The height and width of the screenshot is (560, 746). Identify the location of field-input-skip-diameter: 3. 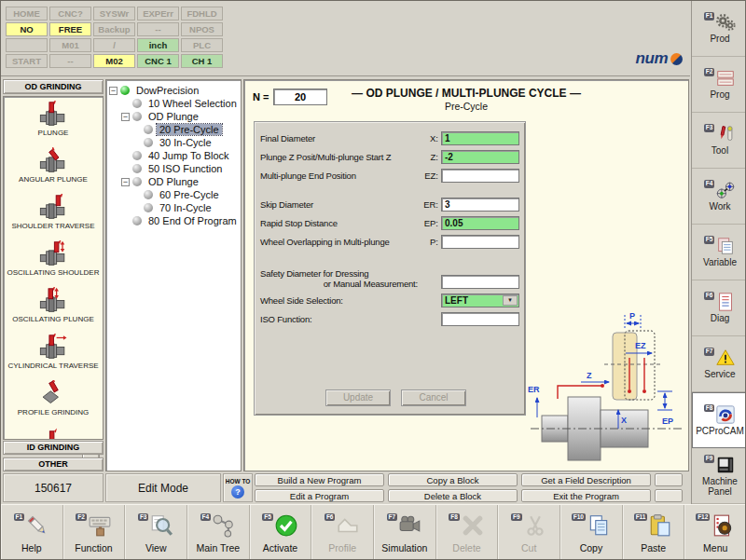
(480, 205).